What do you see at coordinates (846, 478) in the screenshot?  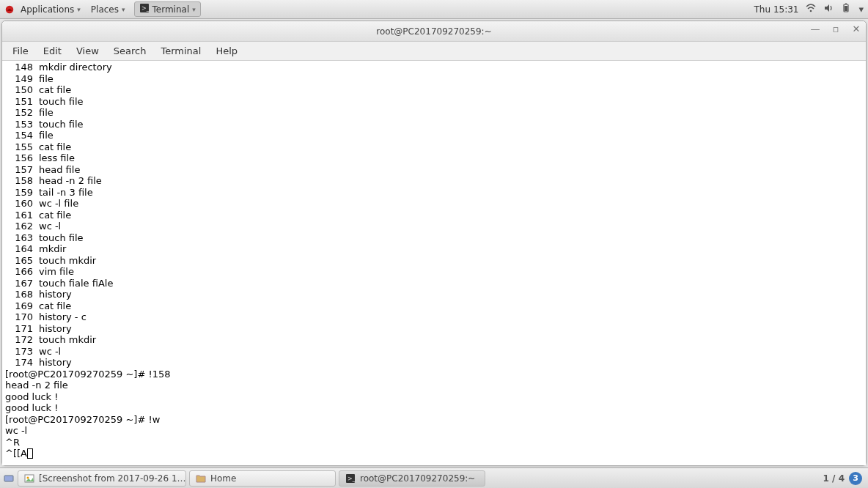 I see `workspace-pager: 1 / 4 3` at bounding box center [846, 478].